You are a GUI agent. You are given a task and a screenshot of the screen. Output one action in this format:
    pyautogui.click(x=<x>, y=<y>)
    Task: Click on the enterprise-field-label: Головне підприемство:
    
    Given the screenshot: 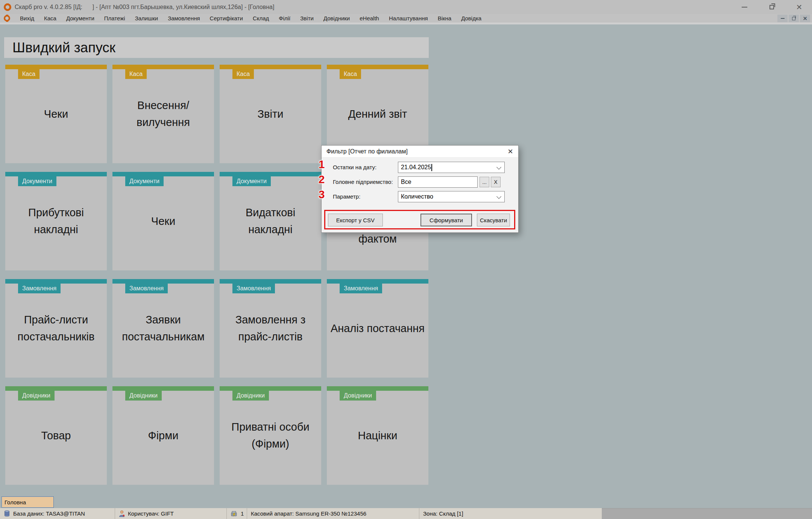 What is the action you would take?
    pyautogui.click(x=363, y=182)
    